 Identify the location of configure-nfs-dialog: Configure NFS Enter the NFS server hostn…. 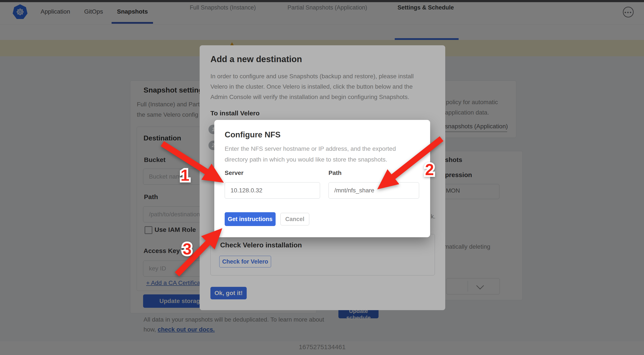
(322, 179).